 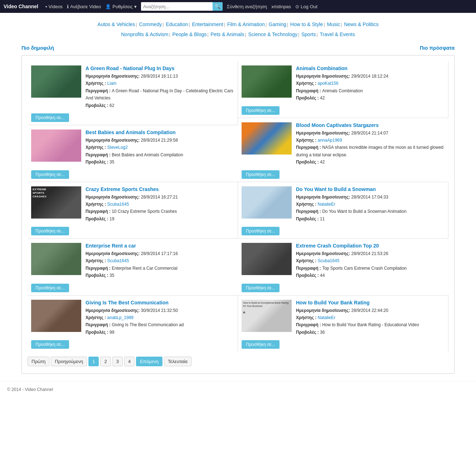 What do you see at coordinates (160, 91) in the screenshot?
I see `video-meta: Ημερομηνία δημοσίευσης: 28/9/2014 16:11:…` at bounding box center [160, 91].